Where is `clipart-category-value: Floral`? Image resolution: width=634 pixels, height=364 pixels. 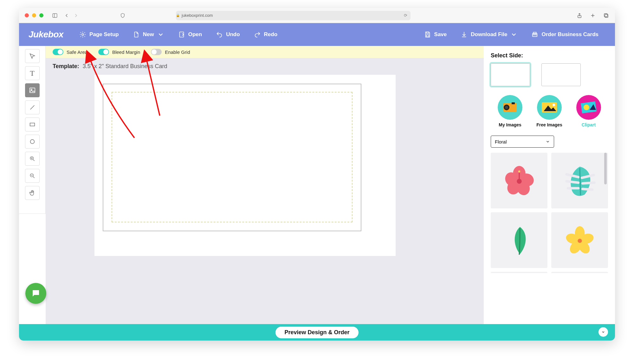
clipart-category-value: Floral is located at coordinates (501, 142).